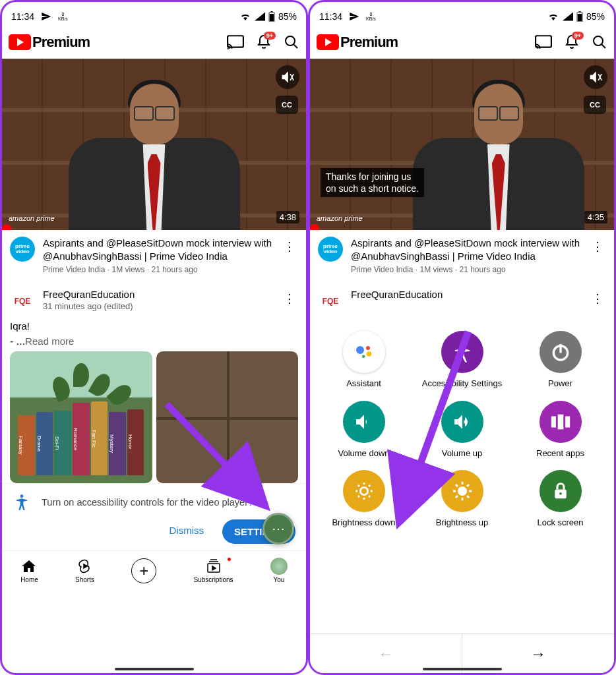 Image resolution: width=616 pixels, height=675 pixels. Describe the element at coordinates (154, 144) in the screenshot. I see `video-player: CC amazon prime 4:38` at that location.